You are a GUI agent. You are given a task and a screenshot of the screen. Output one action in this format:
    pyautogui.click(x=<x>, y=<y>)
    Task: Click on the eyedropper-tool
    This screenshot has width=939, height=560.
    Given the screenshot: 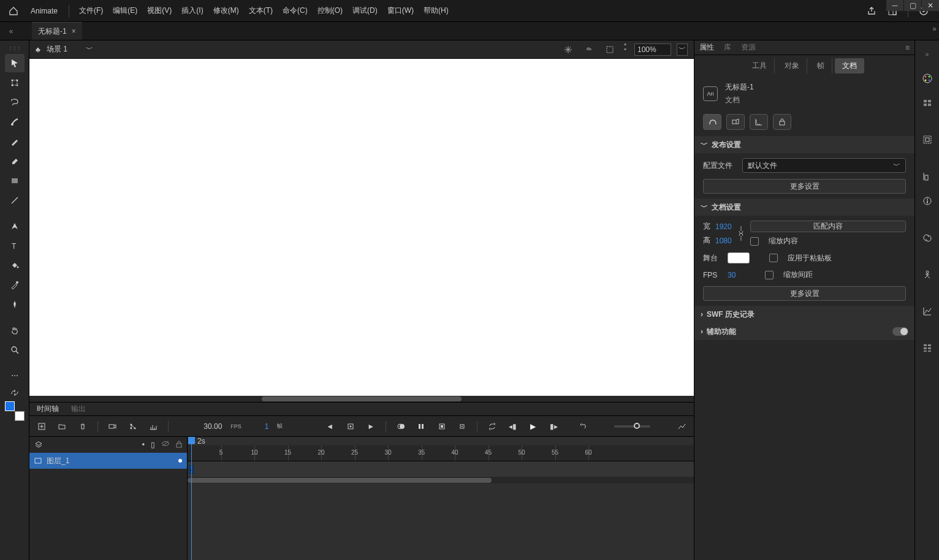 What is the action you would take?
    pyautogui.click(x=15, y=285)
    